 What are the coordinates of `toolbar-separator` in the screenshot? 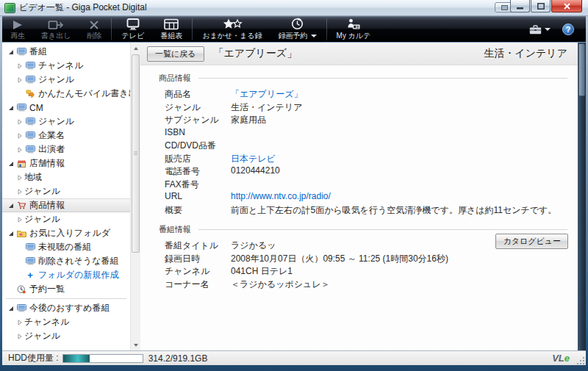 It's located at (326, 29).